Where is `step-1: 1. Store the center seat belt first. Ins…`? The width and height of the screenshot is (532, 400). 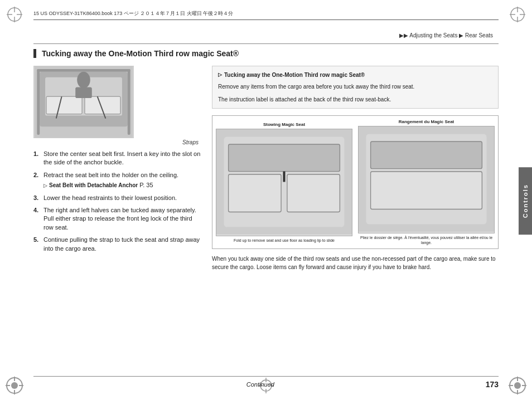 step-1: 1. Store the center seat belt first. Ins… is located at coordinates (117, 158).